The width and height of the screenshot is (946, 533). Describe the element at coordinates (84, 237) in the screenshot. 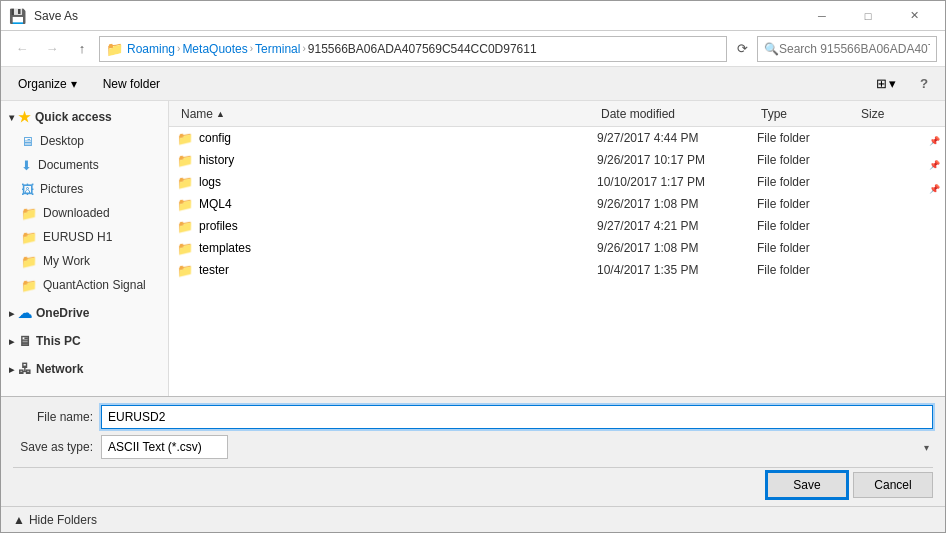

I see `sidebar-item-eurusd: 📁 EURUSD H1` at that location.